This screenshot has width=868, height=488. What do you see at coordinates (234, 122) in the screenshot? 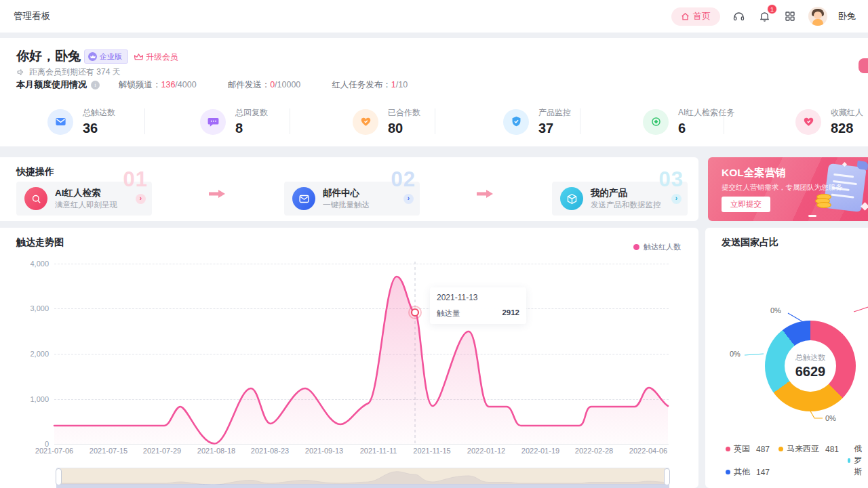
I see `stat-total-replies: 总回复数8` at bounding box center [234, 122].